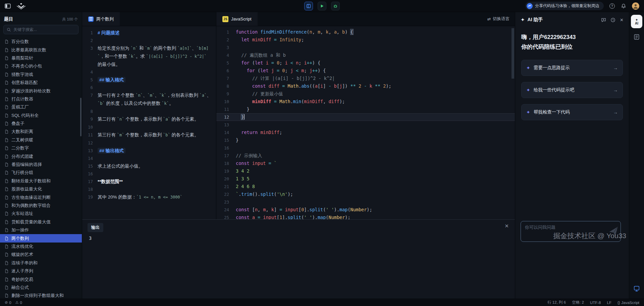 Image resolution: width=644 pixels, height=306 pixels. I want to click on notifications-icon, so click(624, 6).